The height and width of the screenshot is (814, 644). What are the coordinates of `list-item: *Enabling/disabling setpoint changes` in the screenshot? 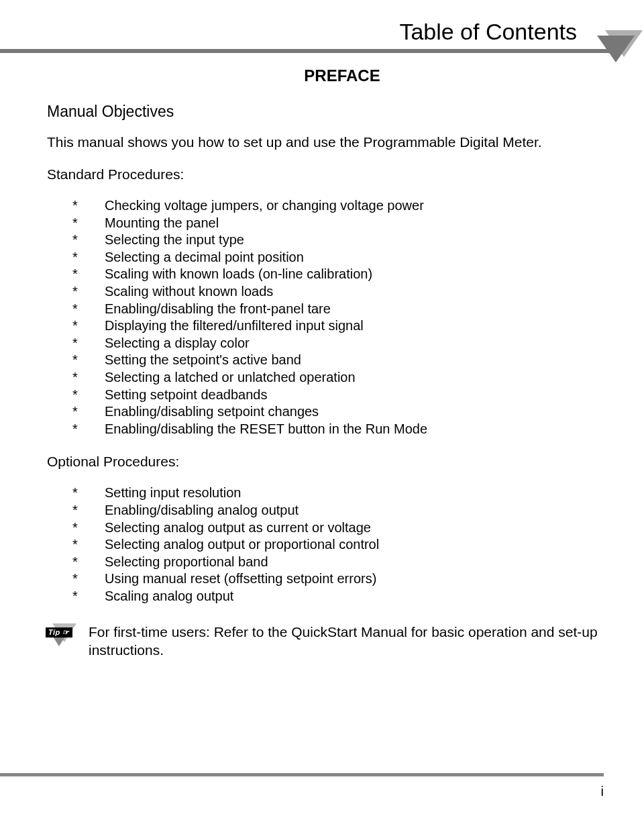 It's located at (338, 412).